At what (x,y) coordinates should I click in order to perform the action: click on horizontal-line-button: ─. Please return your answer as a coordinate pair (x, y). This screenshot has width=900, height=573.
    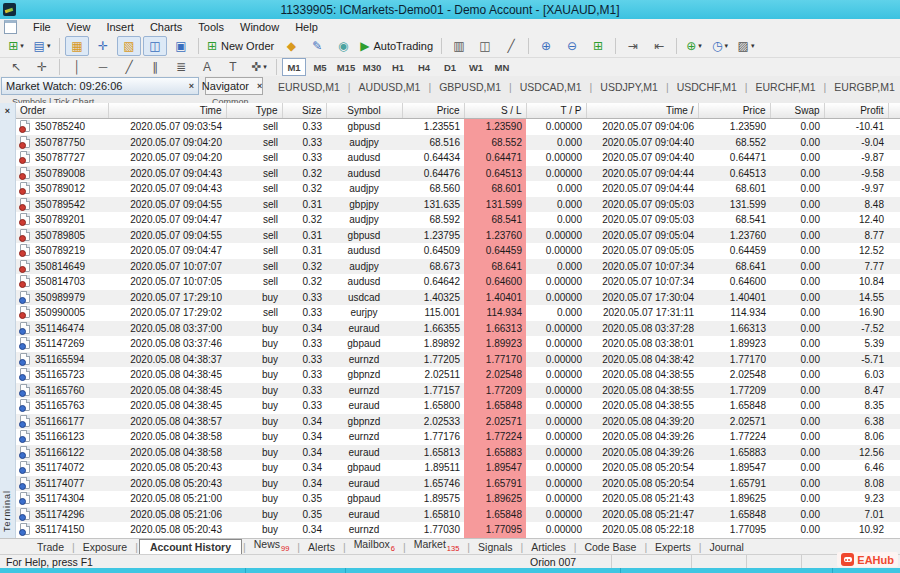
    Looking at the image, I should click on (103, 67).